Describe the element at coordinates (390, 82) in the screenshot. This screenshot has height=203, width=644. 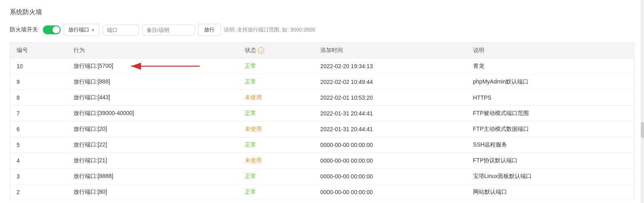
I see `cell-time: 2022-02-02 10:49:44` at that location.